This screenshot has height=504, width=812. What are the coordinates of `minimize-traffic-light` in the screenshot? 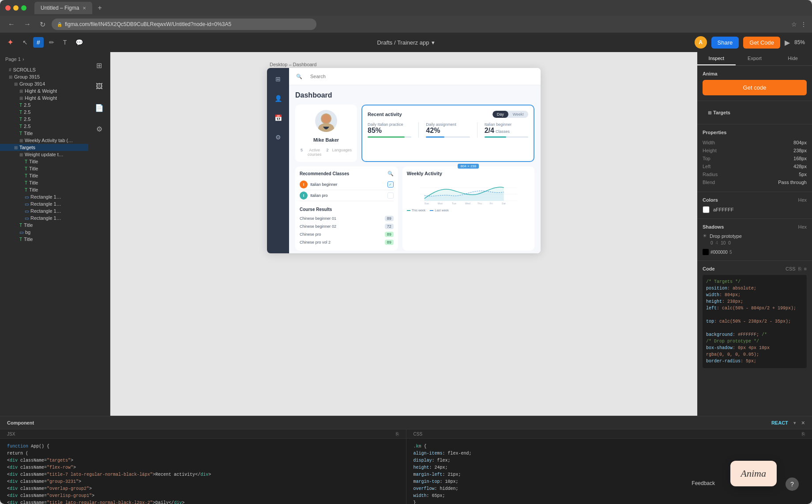 It's located at (16, 8).